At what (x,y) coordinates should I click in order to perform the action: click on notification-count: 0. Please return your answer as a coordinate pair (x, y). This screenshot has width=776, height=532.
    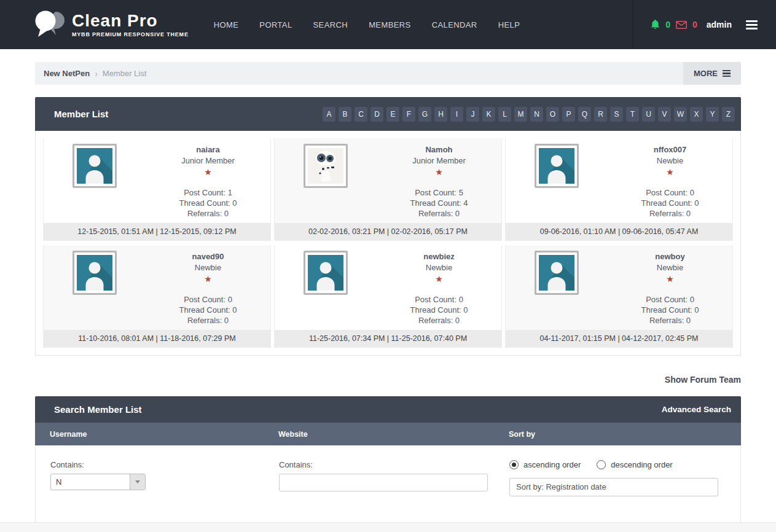
    Looking at the image, I should click on (668, 25).